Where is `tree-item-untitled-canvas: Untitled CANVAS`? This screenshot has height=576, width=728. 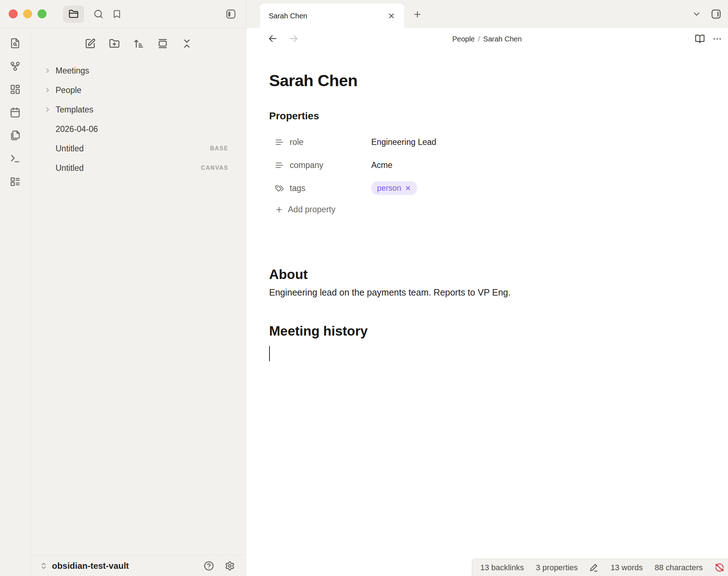
tree-item-untitled-canvas: Untitled CANVAS is located at coordinates (139, 168).